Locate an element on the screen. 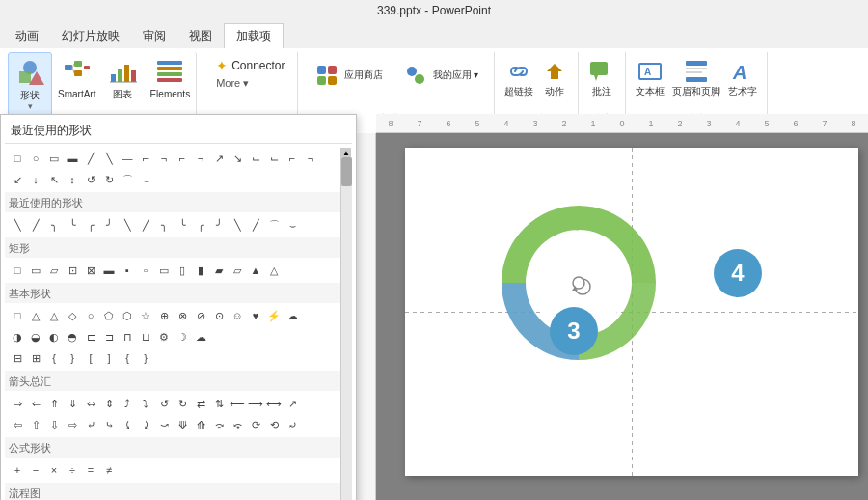 Image resolution: width=868 pixels, height=500 pixels. shape-item: ⇐ is located at coordinates (36, 403).